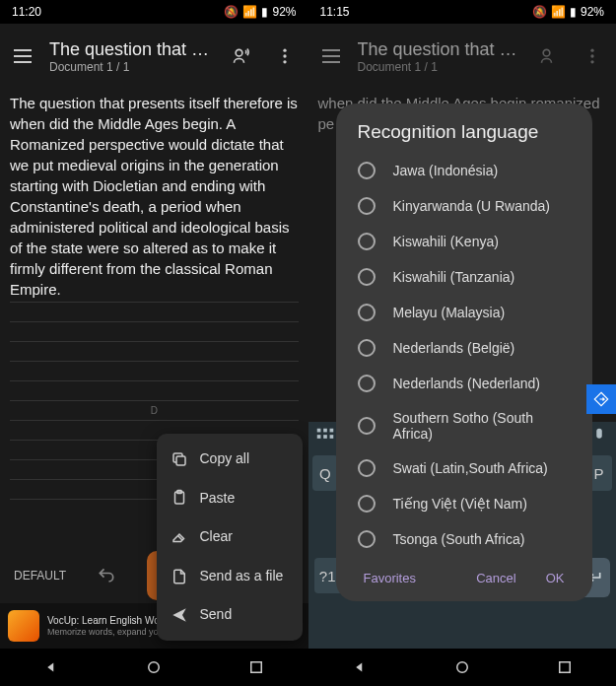 The height and width of the screenshot is (686, 616). I want to click on menu-label: Send, so click(217, 615).